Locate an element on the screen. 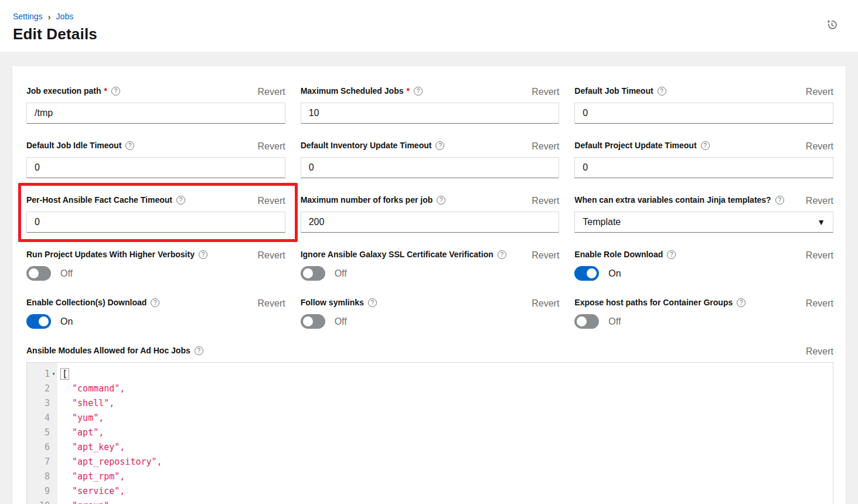 This screenshot has width=858, height=504. field-label: Enable Role Download is located at coordinates (619, 254).